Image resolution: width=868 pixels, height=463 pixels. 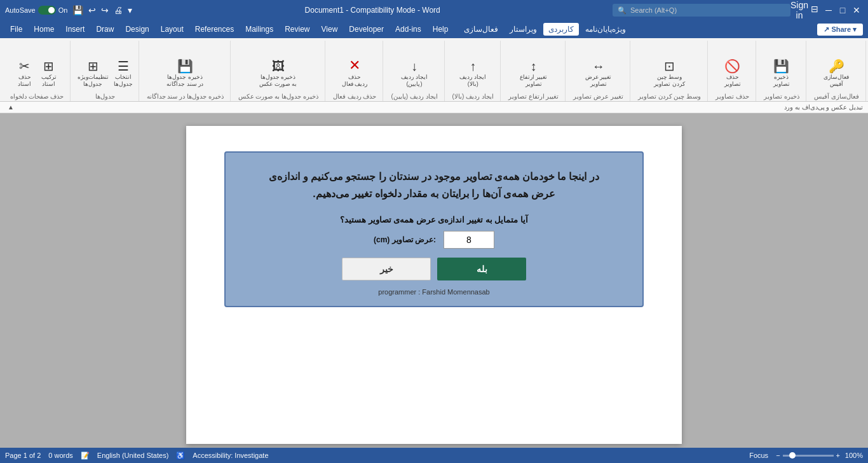 I want to click on search-bar: 🔍 Search (Alt+Q), so click(x=702, y=10).